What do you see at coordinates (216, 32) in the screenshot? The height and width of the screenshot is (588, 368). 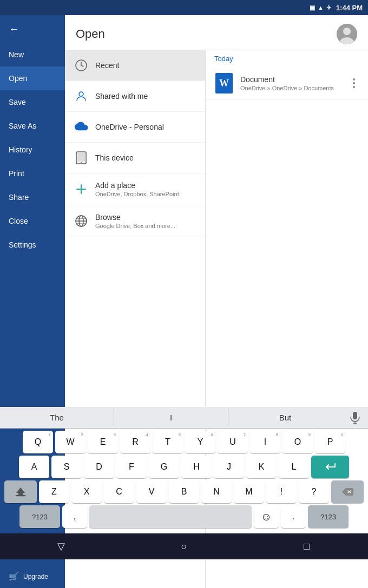 I see `content-header: Open` at bounding box center [216, 32].